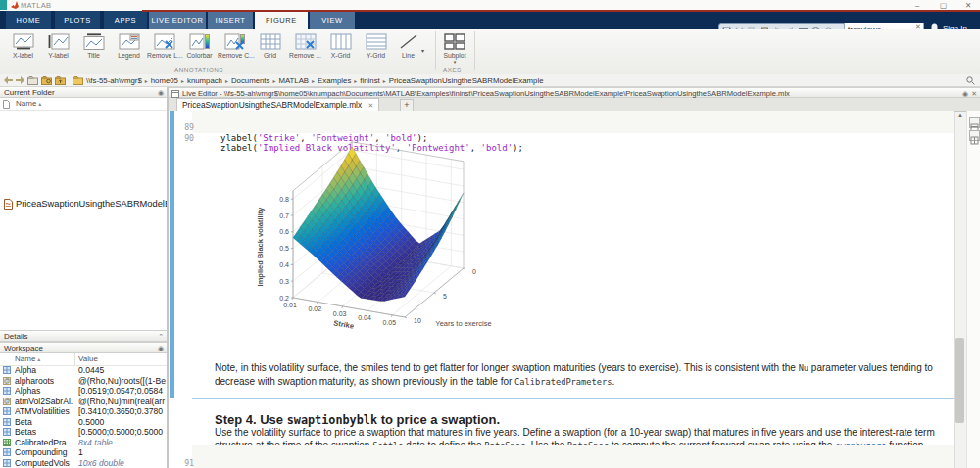 The width and height of the screenshot is (980, 468). What do you see at coordinates (423, 51) in the screenshot?
I see `annotations-gallery-dropdown: ▾` at bounding box center [423, 51].